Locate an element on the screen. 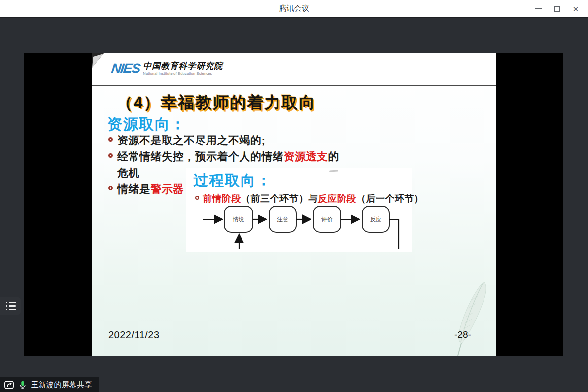  window-titlebar: 腾讯会议 ✕ is located at coordinates (294, 9).